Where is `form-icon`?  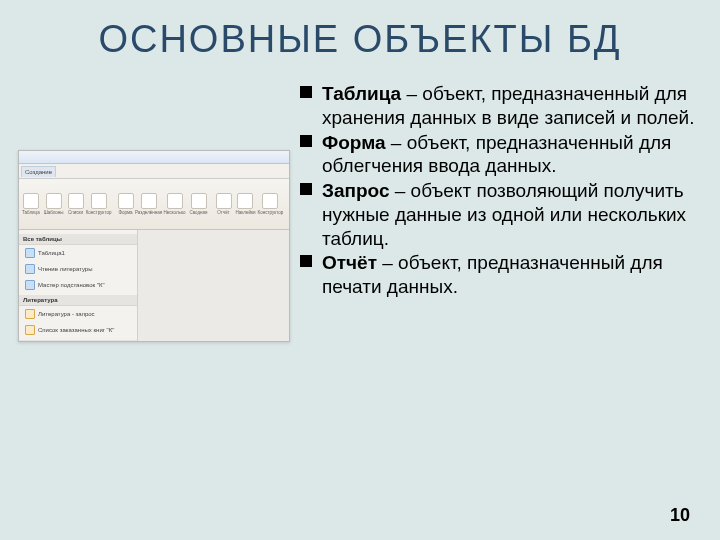 form-icon is located at coordinates (126, 201).